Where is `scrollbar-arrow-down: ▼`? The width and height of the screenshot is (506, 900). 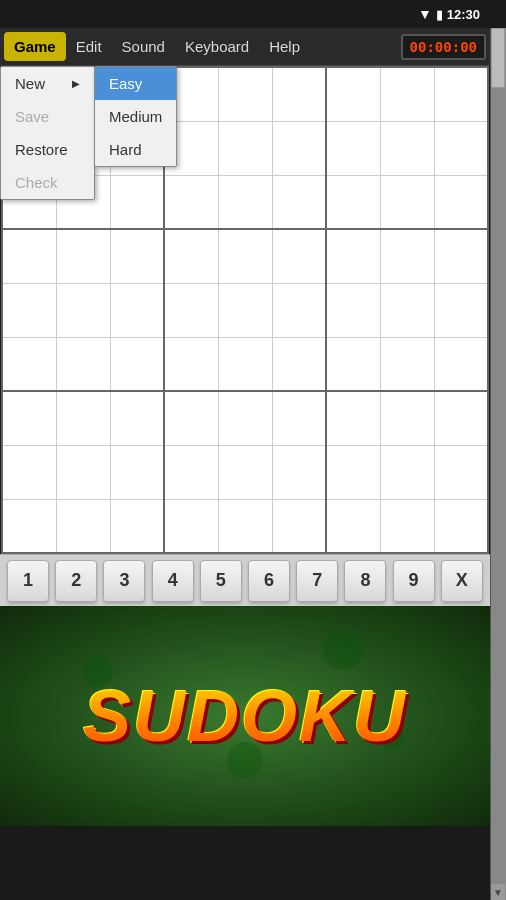 scrollbar-arrow-down: ▼ is located at coordinates (498, 892).